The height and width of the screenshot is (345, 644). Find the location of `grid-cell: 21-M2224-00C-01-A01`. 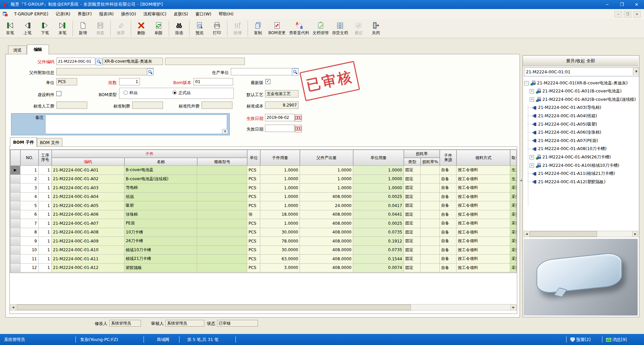

grid-cell: 21-M2224-00C-01-A01 is located at coordinates (88, 170).